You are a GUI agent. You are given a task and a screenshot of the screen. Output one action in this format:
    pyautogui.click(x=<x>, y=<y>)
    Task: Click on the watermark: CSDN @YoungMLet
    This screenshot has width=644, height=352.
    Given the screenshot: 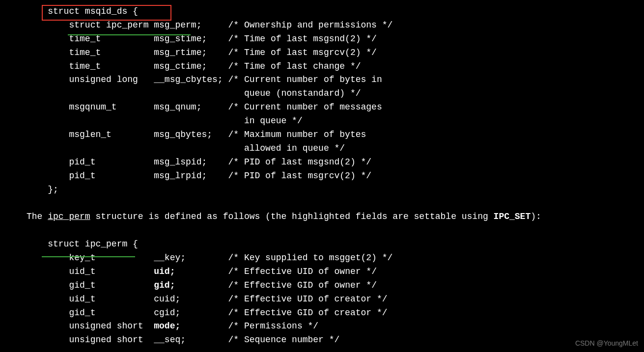 What is the action you would take?
    pyautogui.click(x=607, y=344)
    